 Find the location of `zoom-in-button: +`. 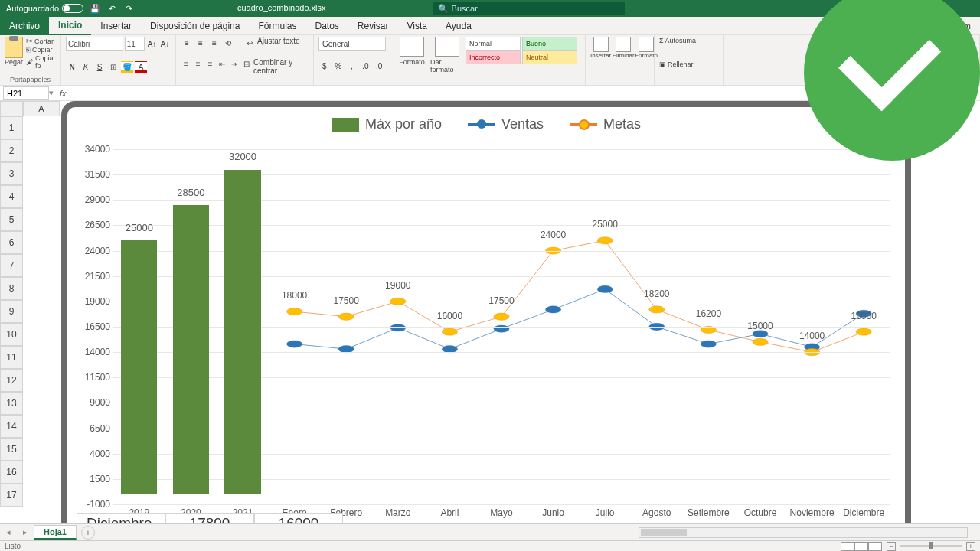

zoom-in-button: + is located at coordinates (971, 546).